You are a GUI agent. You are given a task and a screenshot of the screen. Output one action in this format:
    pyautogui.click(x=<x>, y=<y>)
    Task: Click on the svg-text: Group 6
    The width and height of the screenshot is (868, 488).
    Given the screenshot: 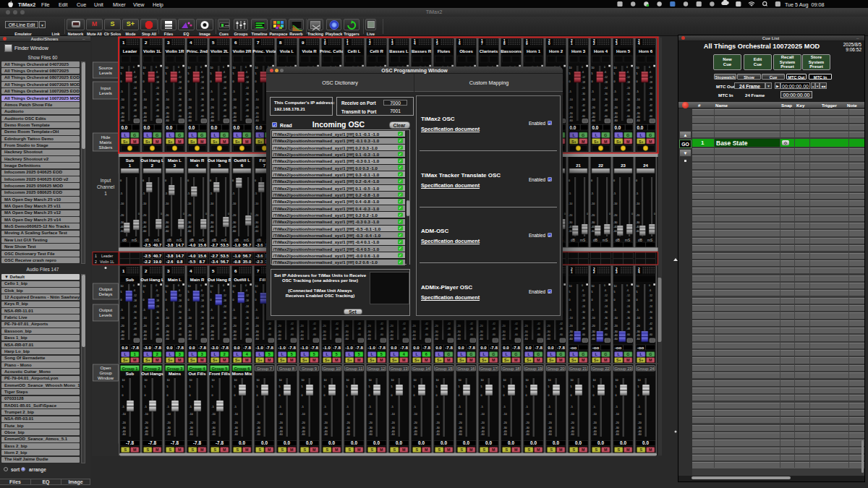 What is the action you would take?
    pyautogui.click(x=242, y=369)
    